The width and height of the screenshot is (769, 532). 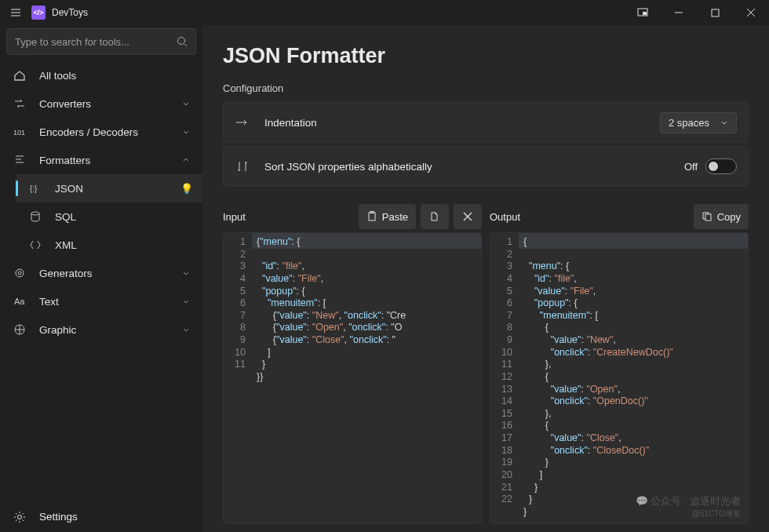 What do you see at coordinates (35, 188) in the screenshot?
I see `json-icon: {:}` at bounding box center [35, 188].